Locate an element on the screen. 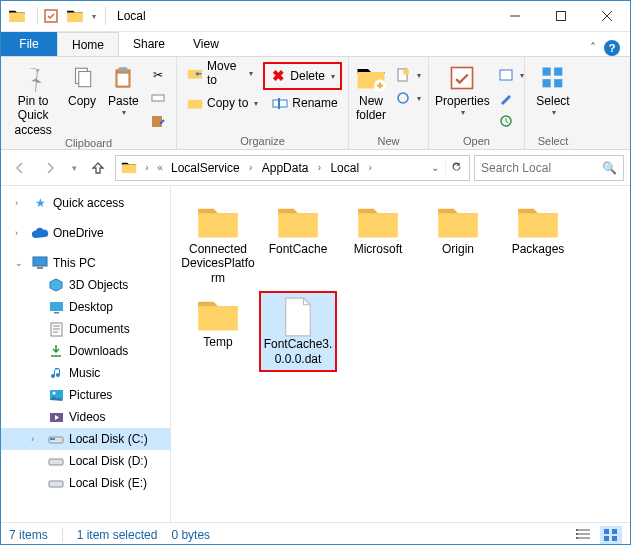 The image size is (631, 545). ribbon-collapse-icon: ˄ is located at coordinates (593, 48).